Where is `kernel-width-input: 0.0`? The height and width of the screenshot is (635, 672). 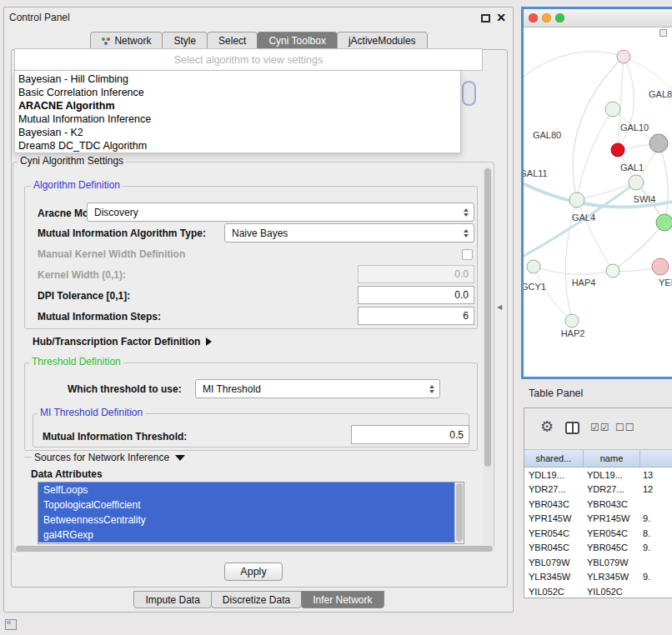
kernel-width-input: 0.0 is located at coordinates (416, 274).